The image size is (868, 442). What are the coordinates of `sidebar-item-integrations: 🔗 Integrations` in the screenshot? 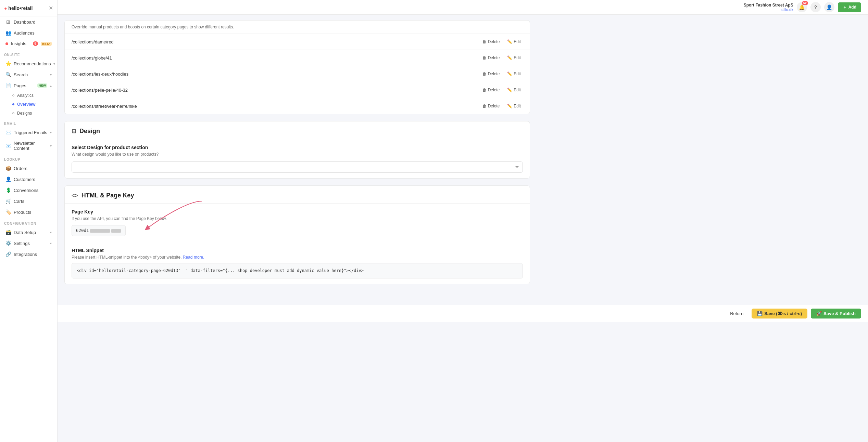 It's located at (29, 254).